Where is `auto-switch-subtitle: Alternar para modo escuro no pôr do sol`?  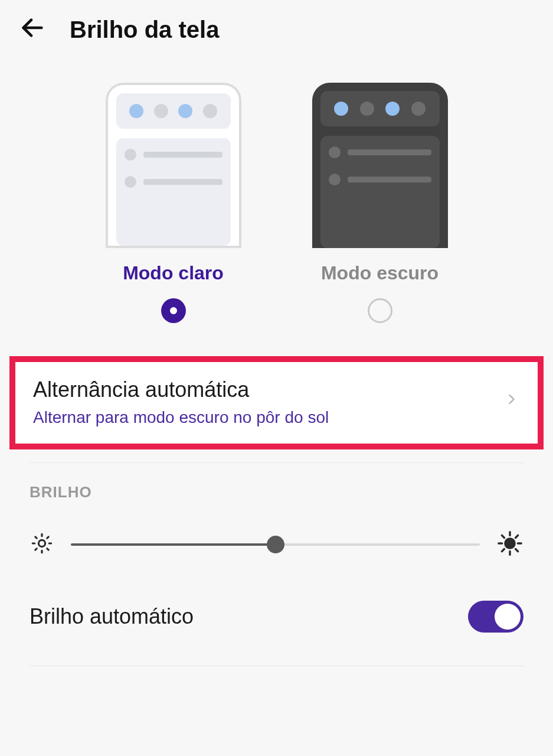 auto-switch-subtitle: Alternar para modo escuro no pôr do sol is located at coordinates (268, 418).